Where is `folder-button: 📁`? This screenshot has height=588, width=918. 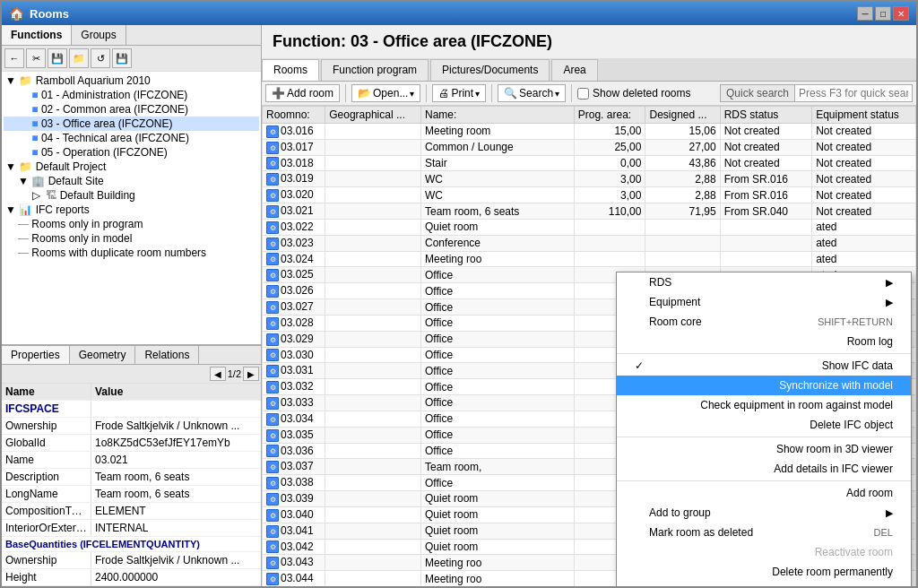
folder-button: 📁 is located at coordinates (79, 58).